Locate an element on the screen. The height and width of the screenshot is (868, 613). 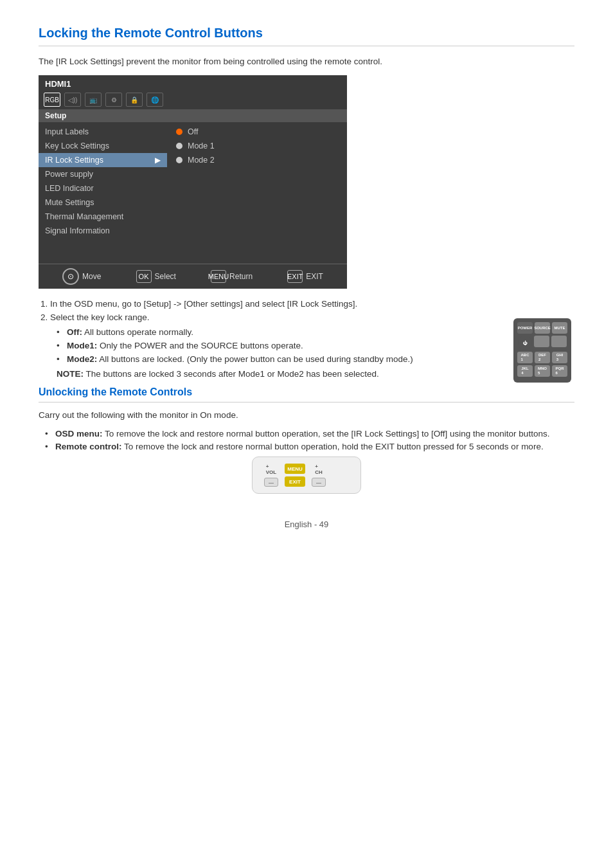
osd-screenshot: HDMI1 RGB ◁)) 📺 ⚙ 🔒 🌐 Setup Input Labels… is located at coordinates (193, 182).